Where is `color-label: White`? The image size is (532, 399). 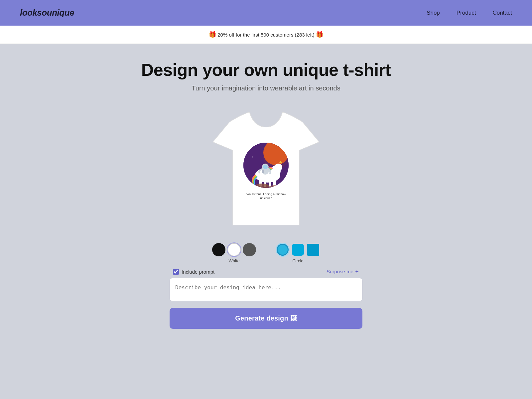
color-label: White is located at coordinates (234, 261).